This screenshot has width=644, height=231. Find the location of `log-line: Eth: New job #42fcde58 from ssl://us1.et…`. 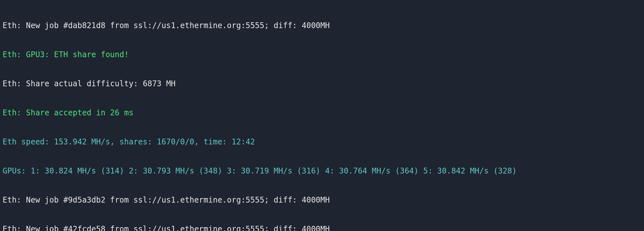

log-line: Eth: New job #42fcde58 from ssl://us1.et… is located at coordinates (322, 227).